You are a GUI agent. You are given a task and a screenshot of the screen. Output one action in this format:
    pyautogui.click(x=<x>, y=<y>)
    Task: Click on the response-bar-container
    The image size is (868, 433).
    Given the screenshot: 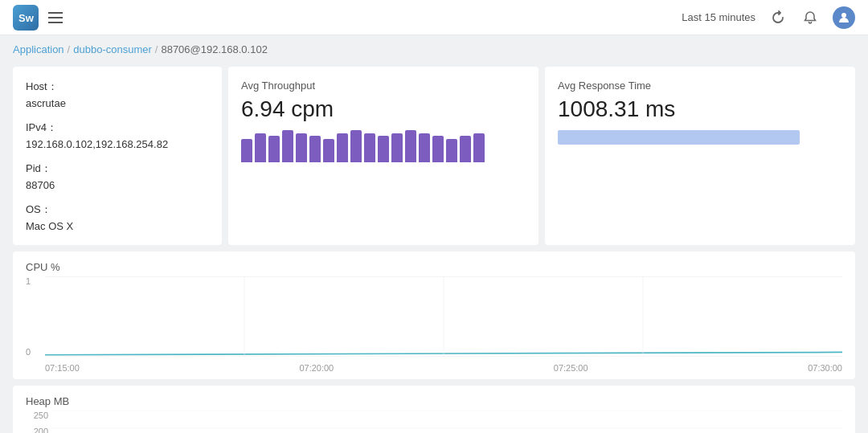 What is the action you would take?
    pyautogui.click(x=700, y=137)
    